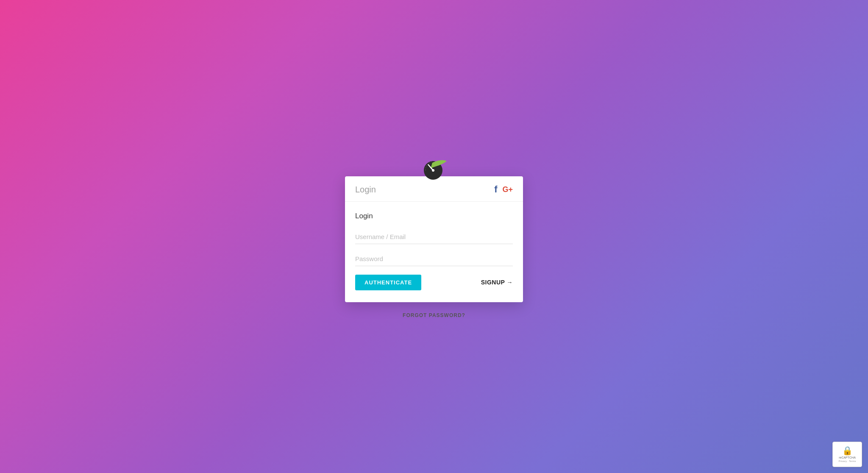 This screenshot has height=473, width=868. What do you see at coordinates (434, 282) in the screenshot?
I see `form-actions: AUTHENTICATE SIGNUP →` at bounding box center [434, 282].